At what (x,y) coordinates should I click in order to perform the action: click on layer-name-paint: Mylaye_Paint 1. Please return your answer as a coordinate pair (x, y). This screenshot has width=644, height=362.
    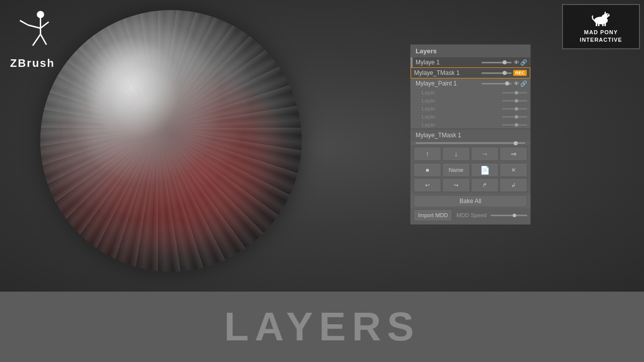
    Looking at the image, I should click on (447, 83).